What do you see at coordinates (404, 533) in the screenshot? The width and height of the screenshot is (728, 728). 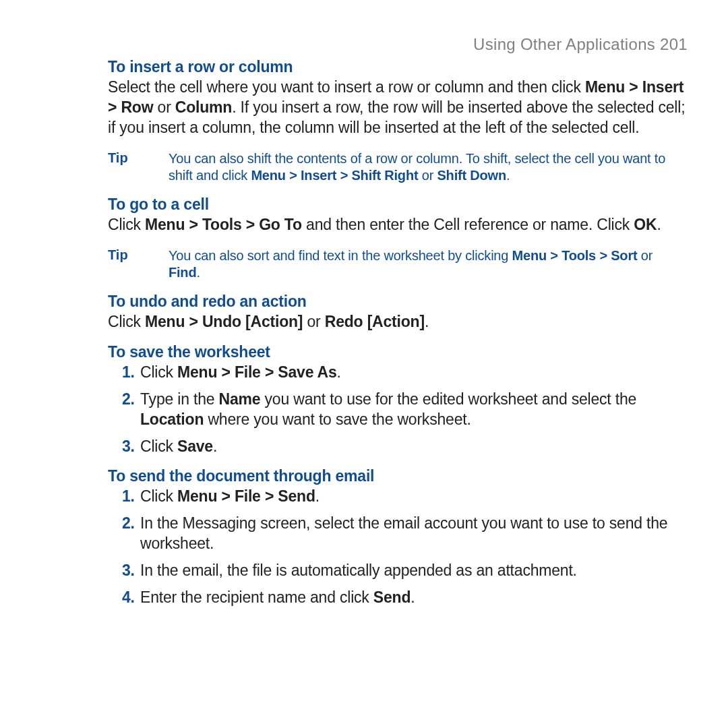 I see `text: In the Messaging screen, select the emai…` at bounding box center [404, 533].